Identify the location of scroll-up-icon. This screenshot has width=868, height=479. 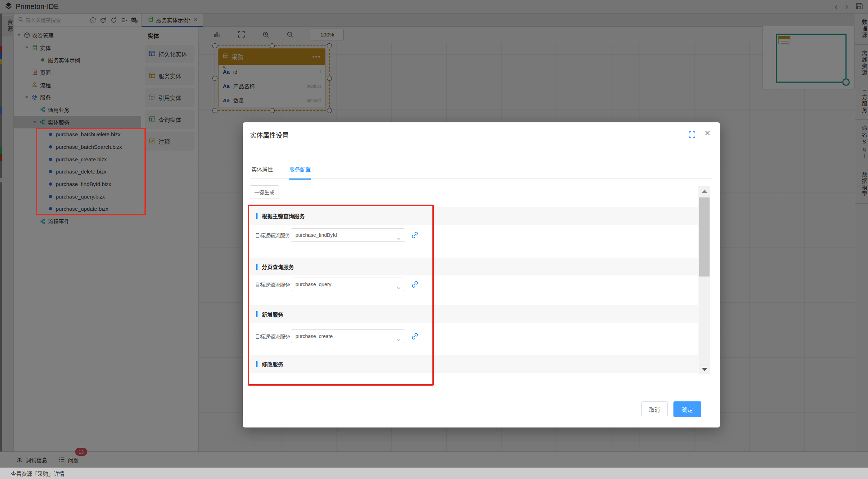
(705, 191).